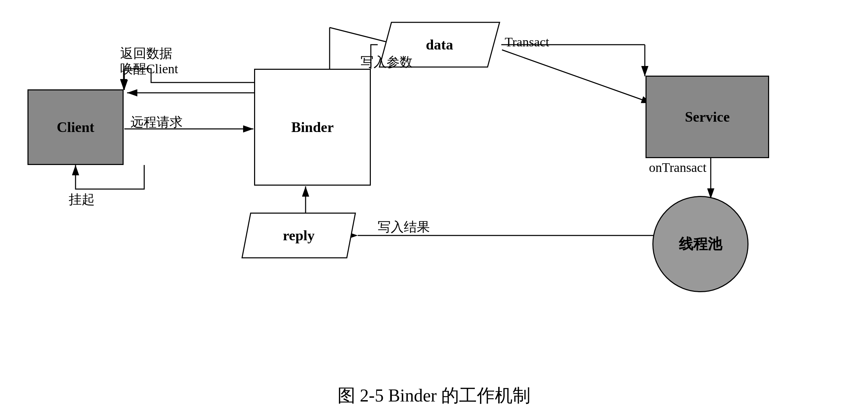 The width and height of the screenshot is (868, 418). Describe the element at coordinates (312, 127) in the screenshot. I see `binder-label: Binder` at that location.